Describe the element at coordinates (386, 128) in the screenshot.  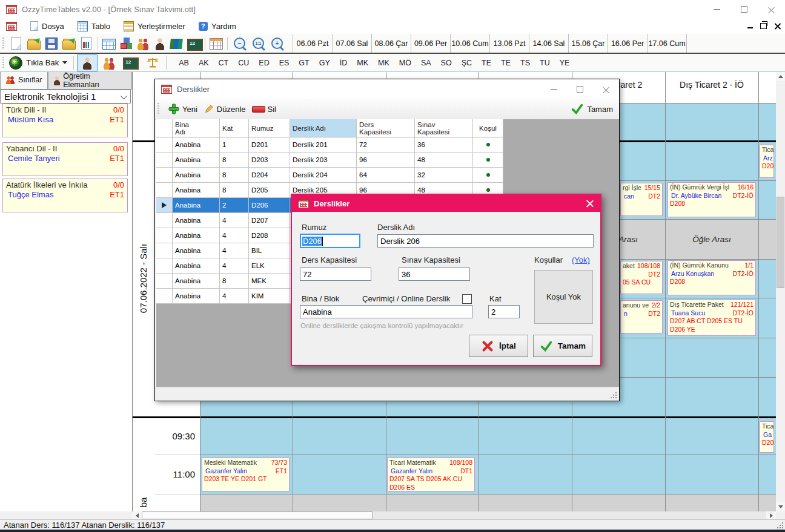
I see `col-header-ders-kapasitesi: Ders Kapasitesi` at that location.